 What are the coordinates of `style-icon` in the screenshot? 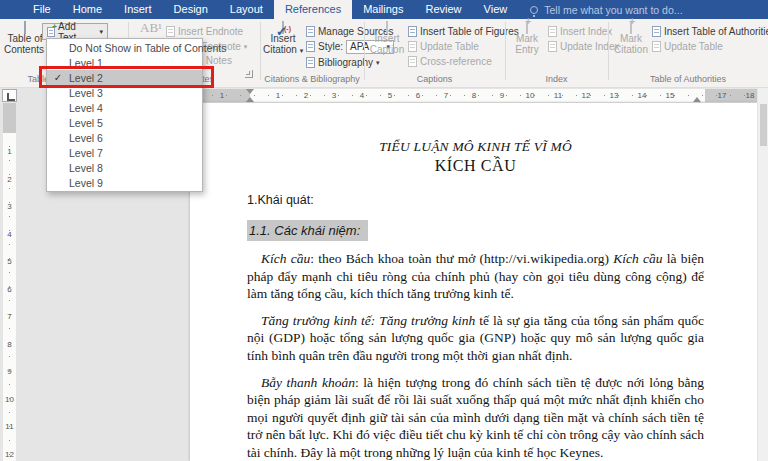 It's located at (310, 46).